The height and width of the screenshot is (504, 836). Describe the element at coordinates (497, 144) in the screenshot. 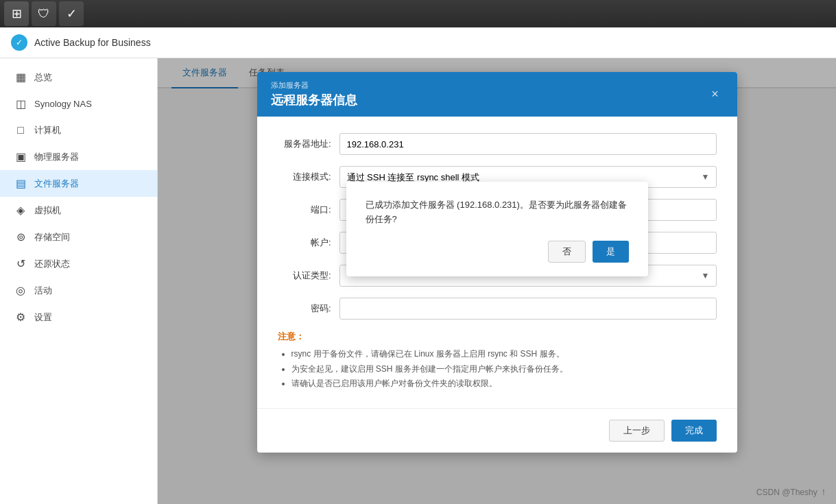

I see `server-address-row: 服务器地址:` at that location.